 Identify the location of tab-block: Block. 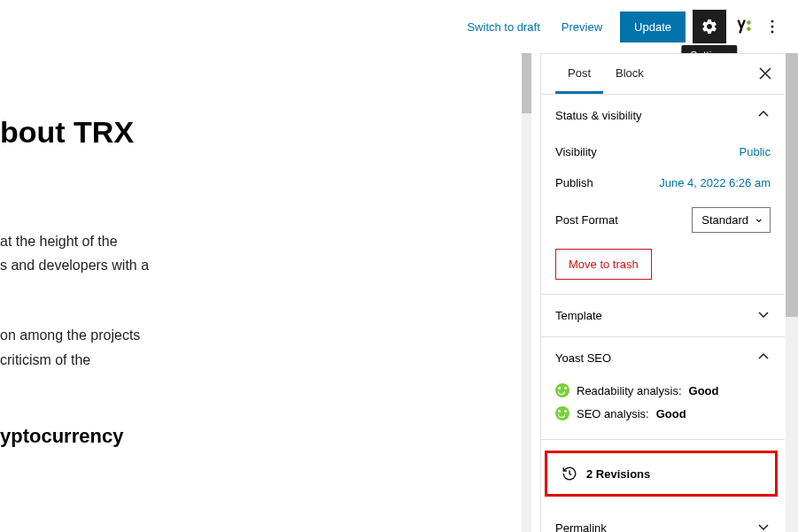
(630, 74).